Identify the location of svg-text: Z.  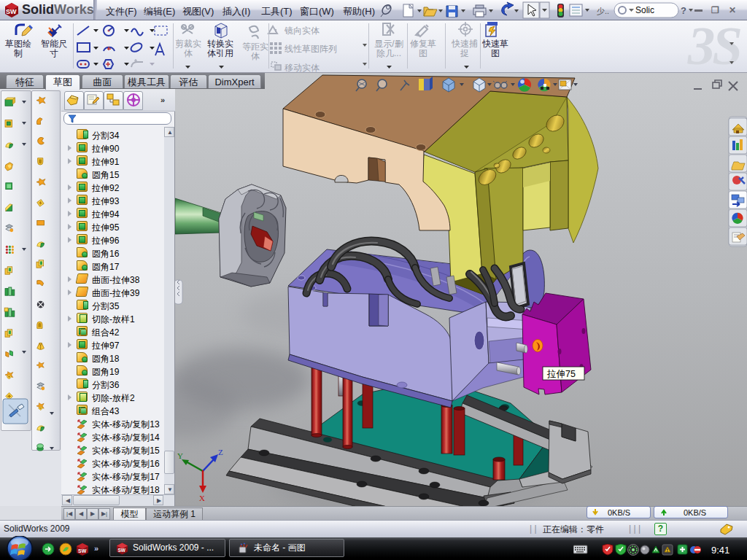
(220, 452).